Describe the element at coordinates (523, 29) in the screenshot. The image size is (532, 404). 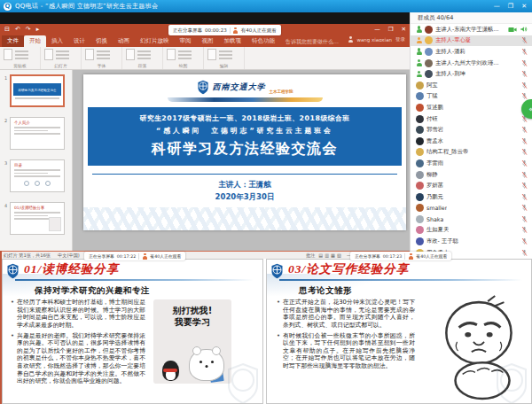
I see `speaker-on-icon` at that location.